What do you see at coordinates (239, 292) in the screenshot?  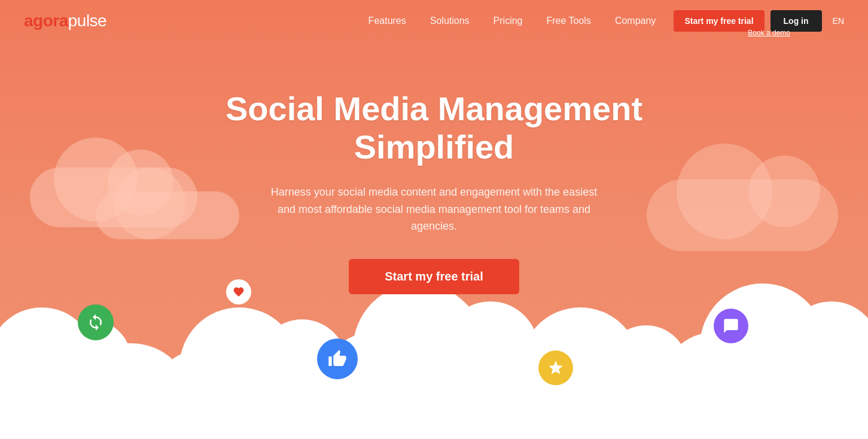 I see `heart-icon` at bounding box center [239, 292].